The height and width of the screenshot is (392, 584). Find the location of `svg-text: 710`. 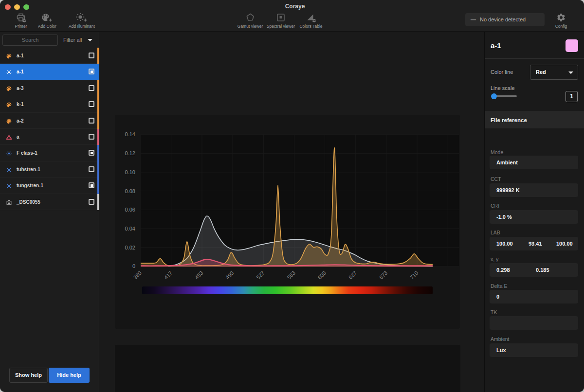

svg-text: 710 is located at coordinates (414, 275).